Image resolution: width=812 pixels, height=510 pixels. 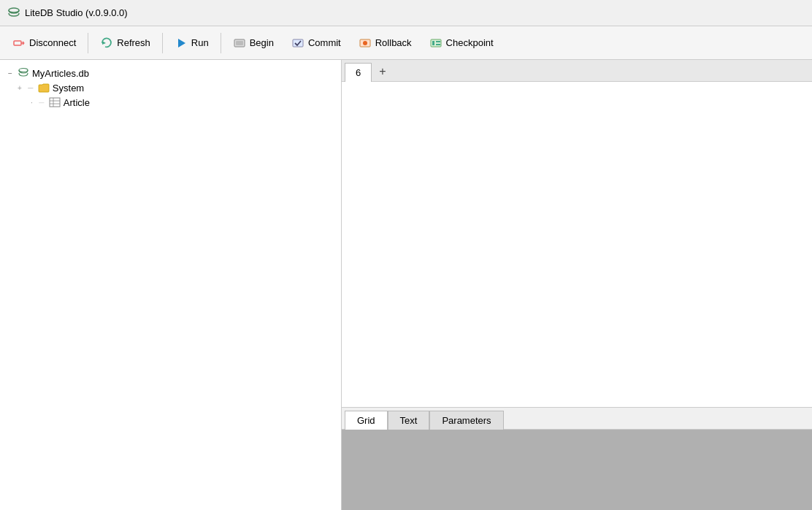 What do you see at coordinates (406, 13) in the screenshot?
I see `title-bar: LiteDB Studio (v.0.9.0.0)` at bounding box center [406, 13].